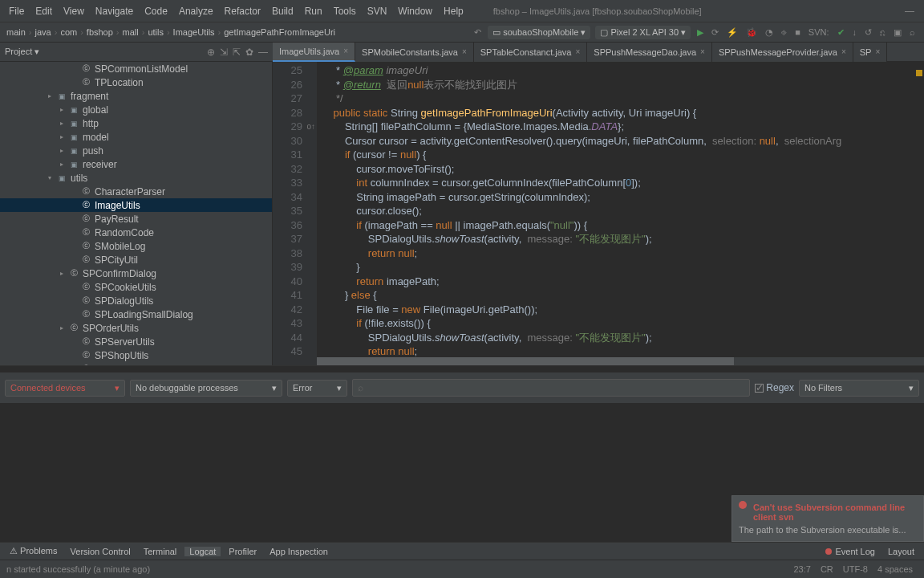 The height and width of the screenshot is (578, 924). Describe the element at coordinates (850, 552) in the screenshot. I see `event-log-tab: Event Log` at that location.